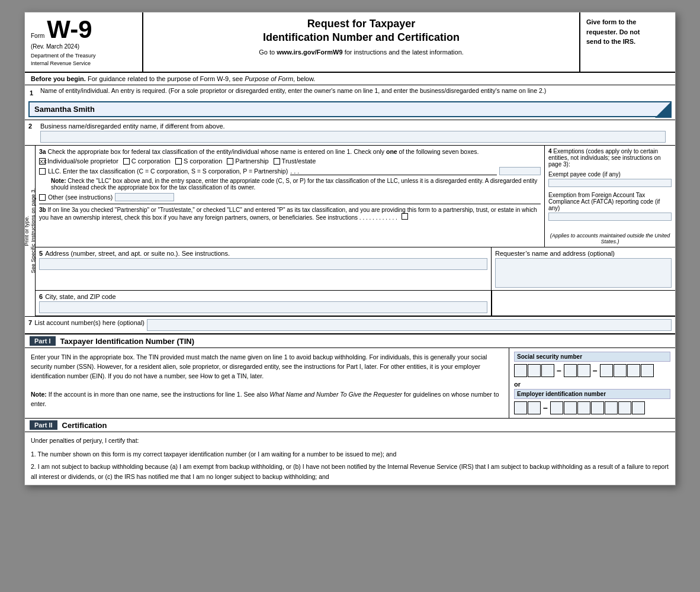 This screenshot has height=592, width=700. I want to click on checkbox-llc-box, so click(43, 172).